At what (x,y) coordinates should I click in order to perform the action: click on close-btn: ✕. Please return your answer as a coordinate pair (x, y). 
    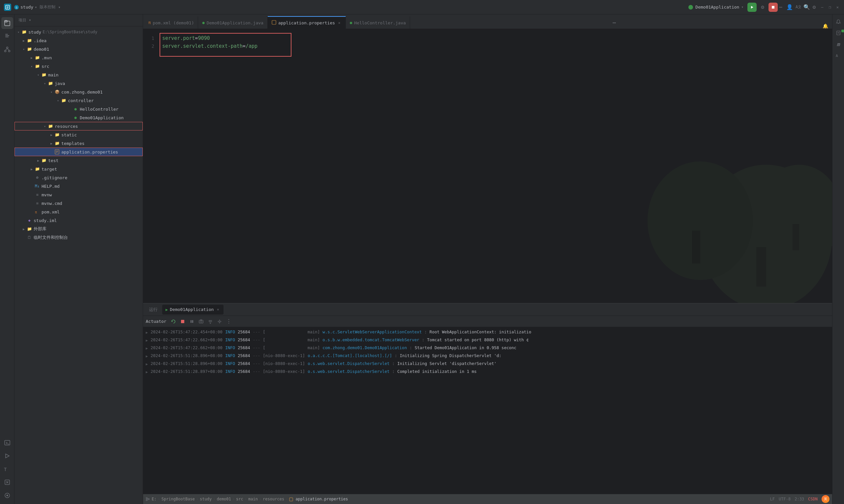
    Looking at the image, I should click on (838, 7).